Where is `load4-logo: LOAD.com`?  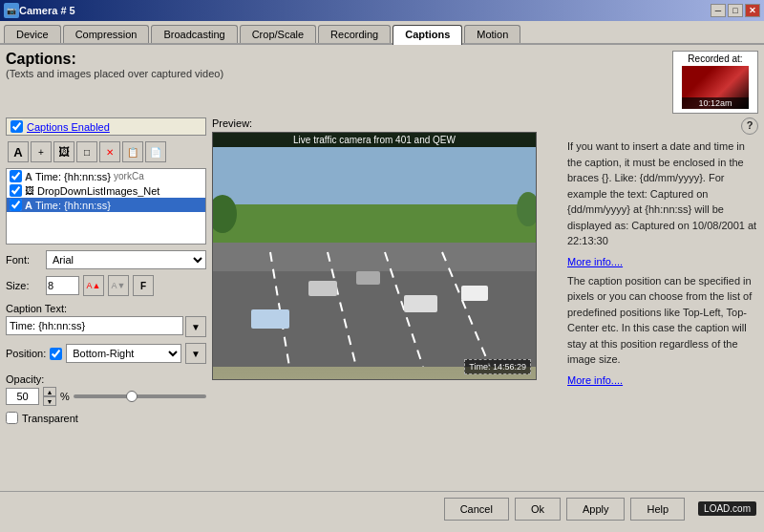 load4-logo: LOAD.com is located at coordinates (728, 508).